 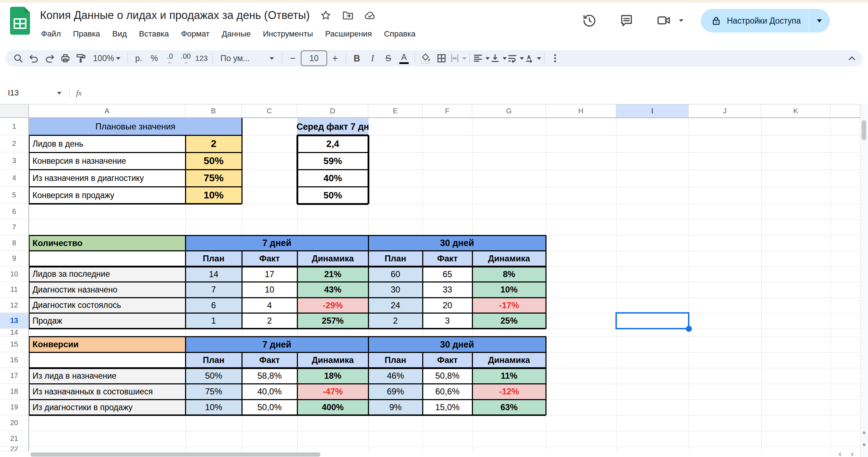 I want to click on row-header-20: 20, so click(x=14, y=423).